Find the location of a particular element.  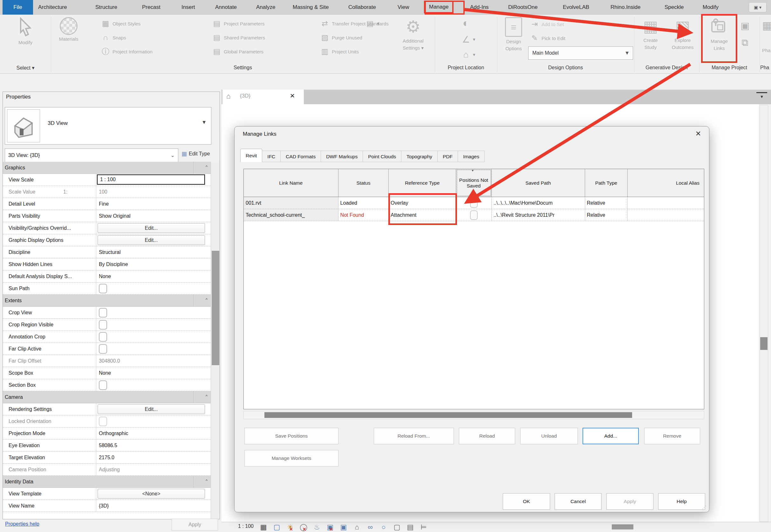

property-value-graphic-display-options: Edit... is located at coordinates (153, 240).